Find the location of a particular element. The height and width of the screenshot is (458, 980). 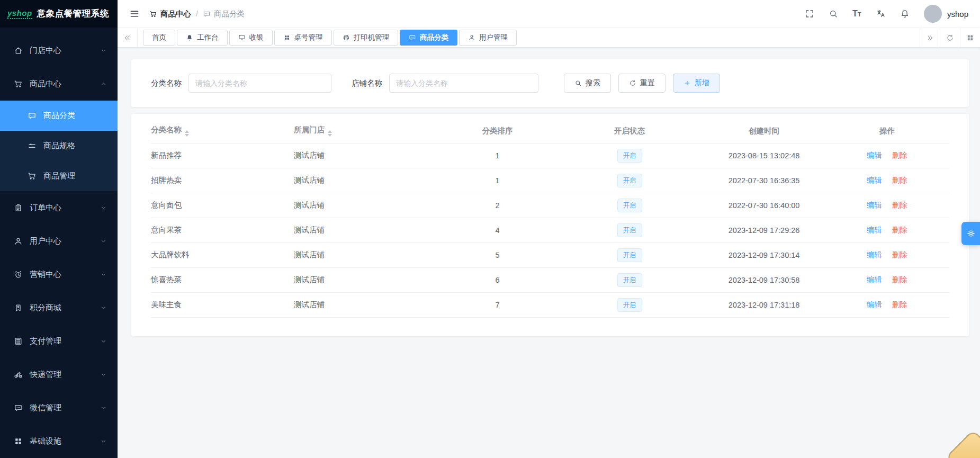

sidebar-item-label: 基础设施 is located at coordinates (46, 442).